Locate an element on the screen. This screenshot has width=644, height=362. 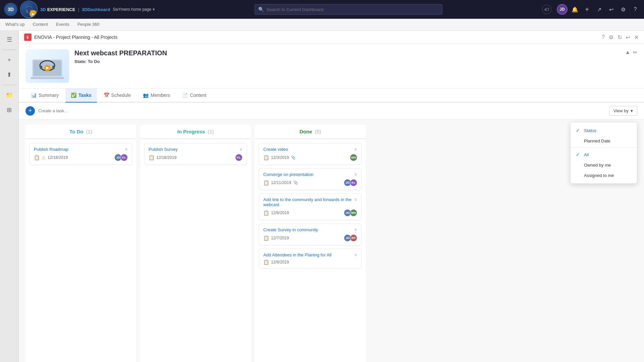
community-icon: ↩ is located at coordinates (611, 9).